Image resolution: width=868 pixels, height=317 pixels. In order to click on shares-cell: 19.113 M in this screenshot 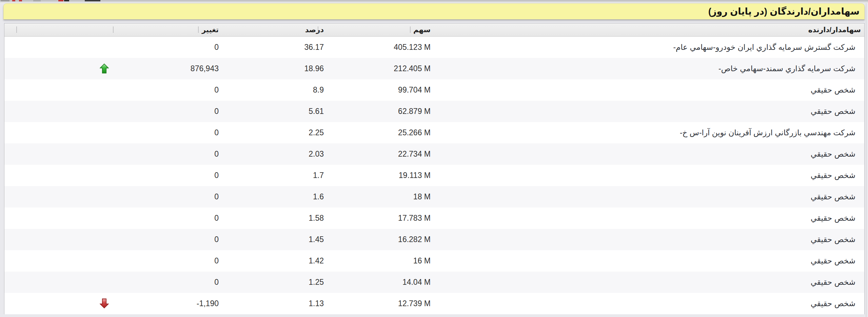, I will do `click(380, 176)`.